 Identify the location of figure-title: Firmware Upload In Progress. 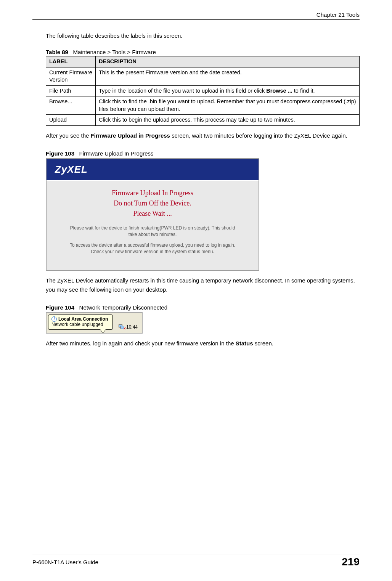
(117, 153).